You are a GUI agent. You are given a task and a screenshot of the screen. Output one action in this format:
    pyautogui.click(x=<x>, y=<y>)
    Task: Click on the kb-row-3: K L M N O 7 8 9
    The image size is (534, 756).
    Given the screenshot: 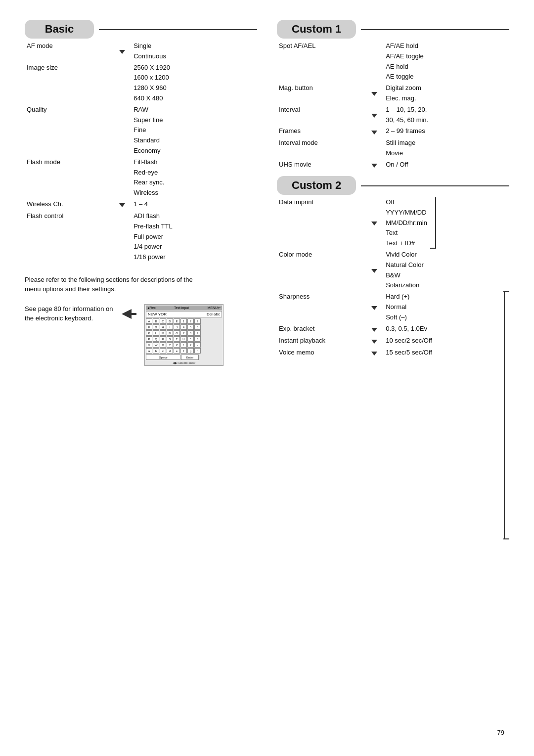 What is the action you would take?
    pyautogui.click(x=184, y=333)
    